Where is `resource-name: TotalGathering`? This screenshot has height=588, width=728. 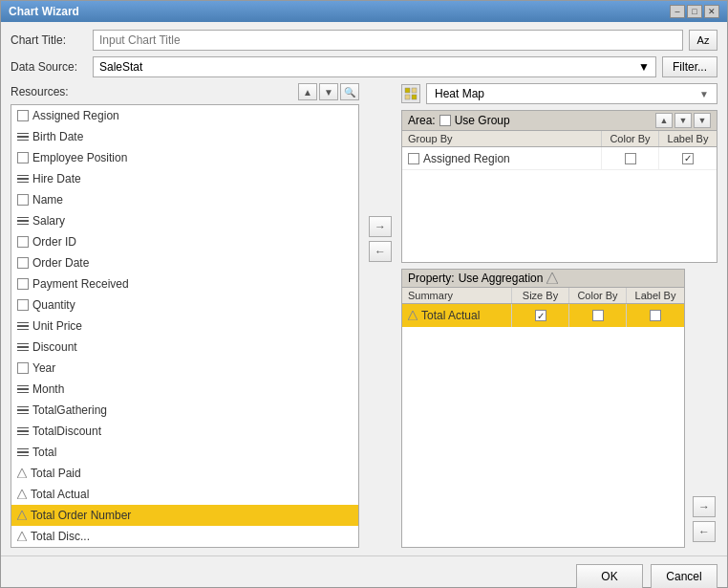 resource-name: TotalGathering is located at coordinates (70, 410).